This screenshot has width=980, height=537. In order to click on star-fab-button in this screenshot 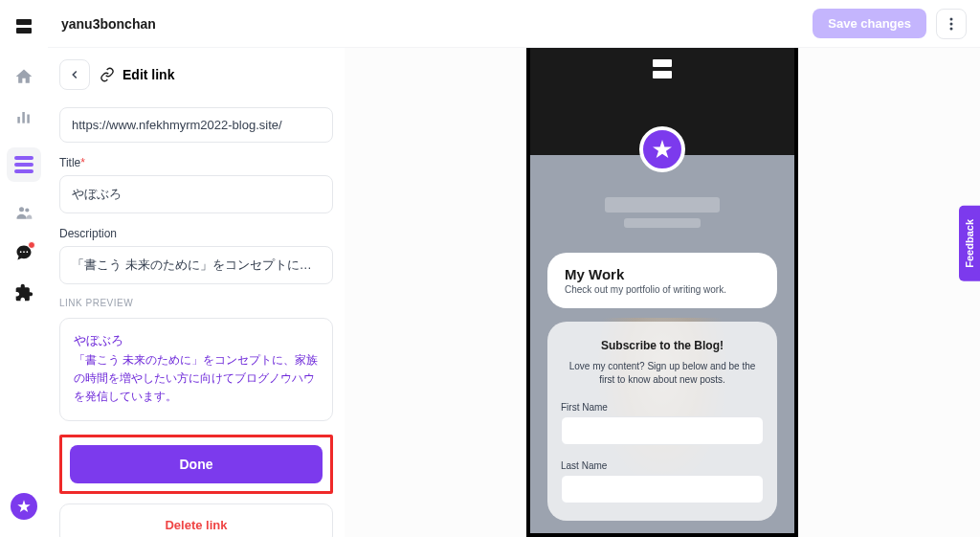, I will do `click(24, 506)`.